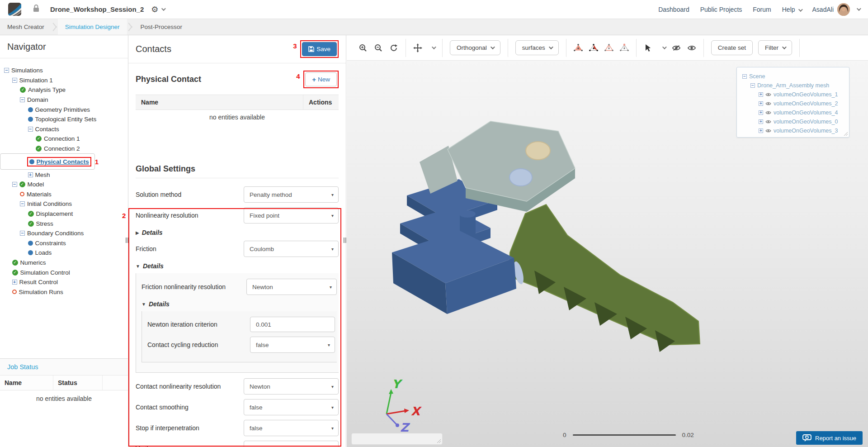 The height and width of the screenshot is (447, 868). Describe the element at coordinates (14, 9) in the screenshot. I see `app-logo` at that location.